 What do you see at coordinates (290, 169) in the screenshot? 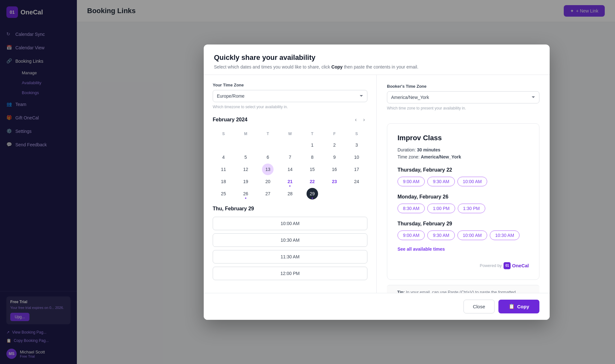
I see `cal-day-14: 14` at bounding box center [290, 169].